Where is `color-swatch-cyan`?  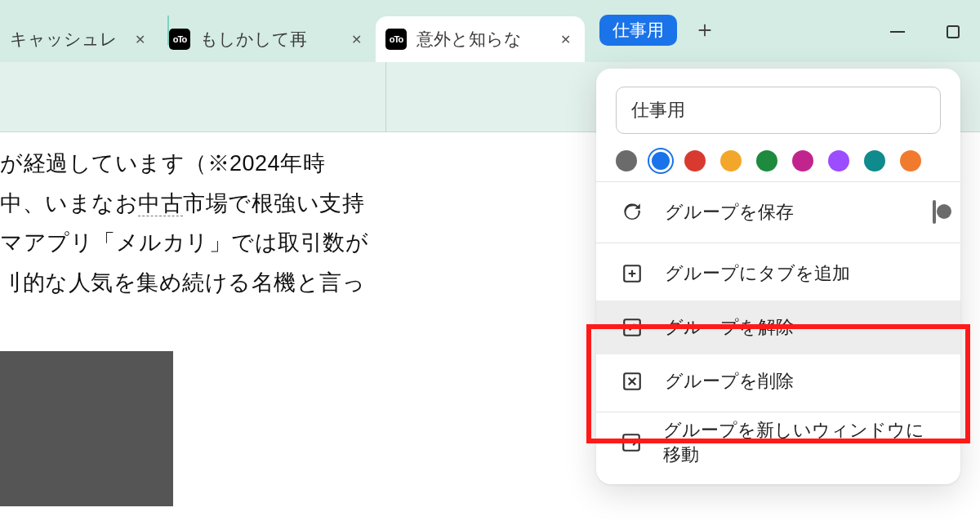
color-swatch-cyan is located at coordinates (875, 161).